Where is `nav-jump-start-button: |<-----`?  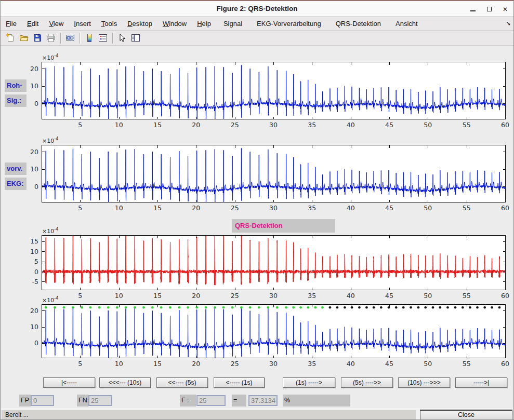 nav-jump-start-button: |<----- is located at coordinates (69, 383).